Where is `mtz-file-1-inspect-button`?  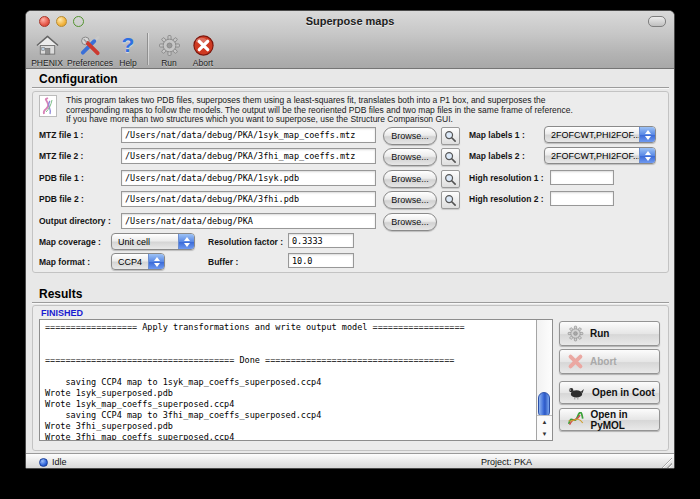 mtz-file-1-inspect-button is located at coordinates (450, 136).